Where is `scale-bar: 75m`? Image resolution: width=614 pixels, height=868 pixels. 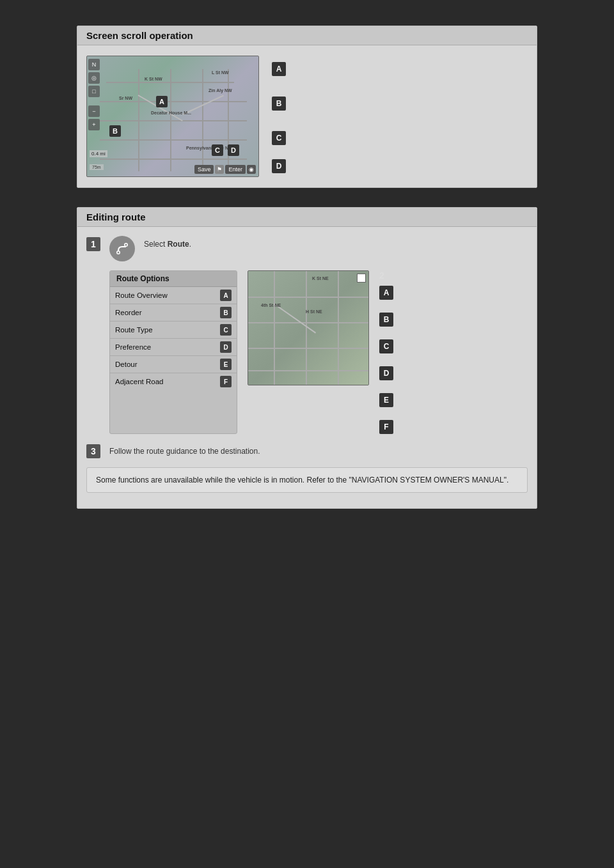 scale-bar: 75m is located at coordinates (97, 167).